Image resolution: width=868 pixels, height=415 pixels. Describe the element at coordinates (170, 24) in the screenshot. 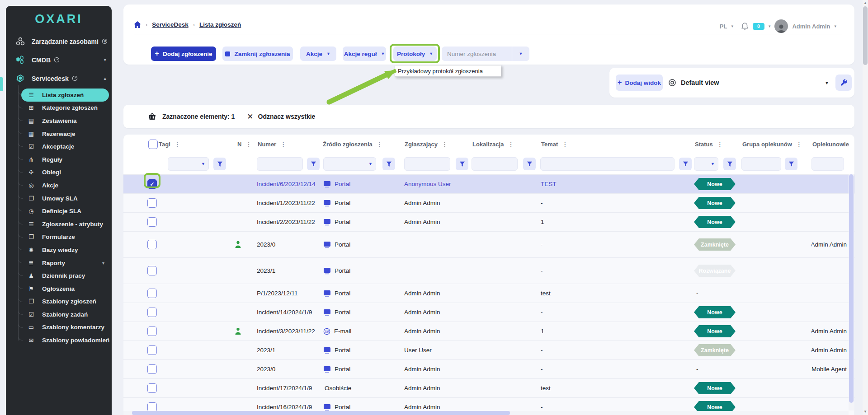

I see `breadcrumb-link-servicedesk: ServiceDesk` at that location.